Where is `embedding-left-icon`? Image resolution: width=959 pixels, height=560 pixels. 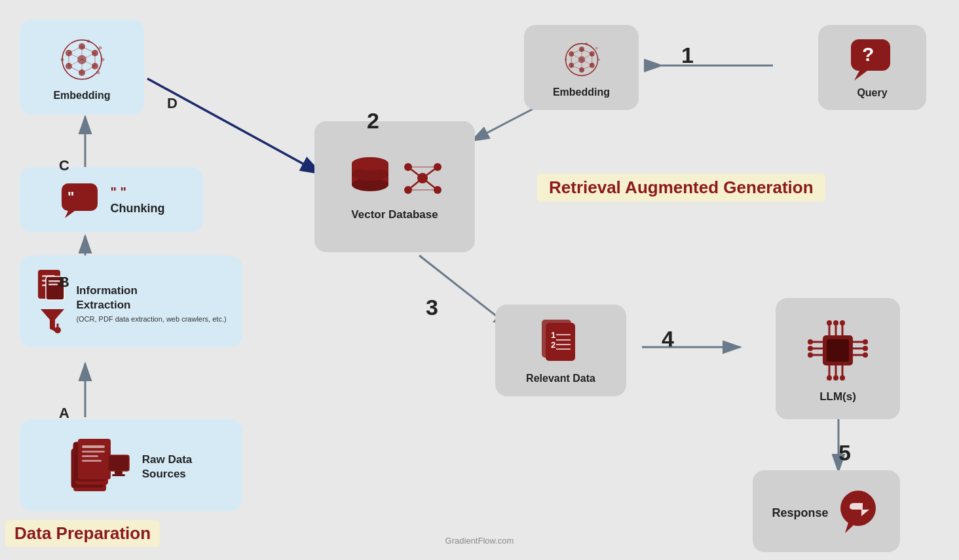 embedding-left-icon is located at coordinates (82, 60).